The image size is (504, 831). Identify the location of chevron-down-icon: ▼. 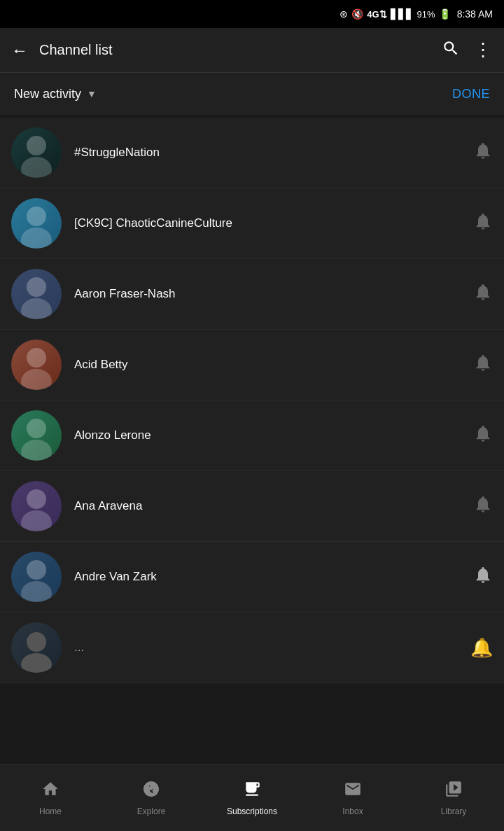
(92, 94).